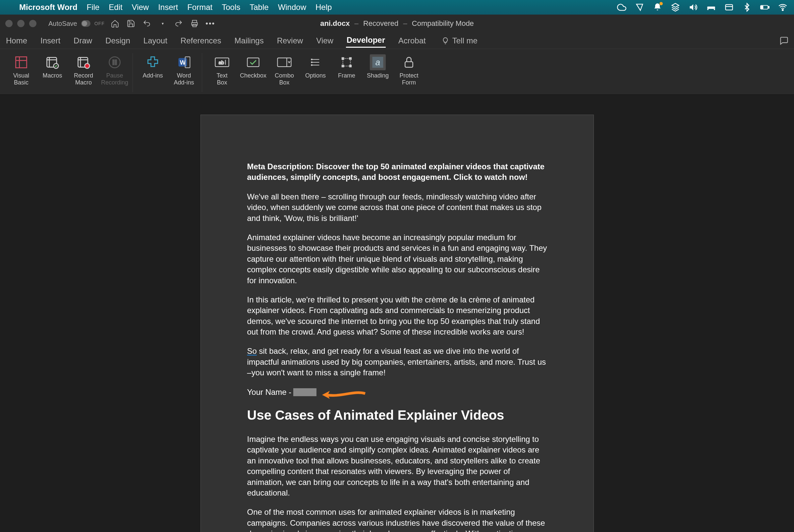  What do you see at coordinates (115, 7) in the screenshot?
I see `menu-edit: Edit` at bounding box center [115, 7].